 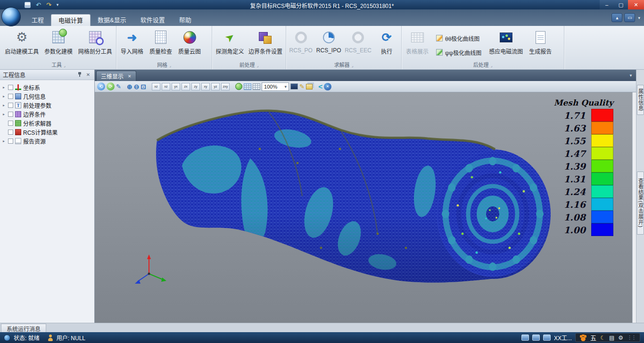 What do you see at coordinates (617, 18) in the screenshot?
I see `collapse-ribbon-icon: ▴` at bounding box center [617, 18].